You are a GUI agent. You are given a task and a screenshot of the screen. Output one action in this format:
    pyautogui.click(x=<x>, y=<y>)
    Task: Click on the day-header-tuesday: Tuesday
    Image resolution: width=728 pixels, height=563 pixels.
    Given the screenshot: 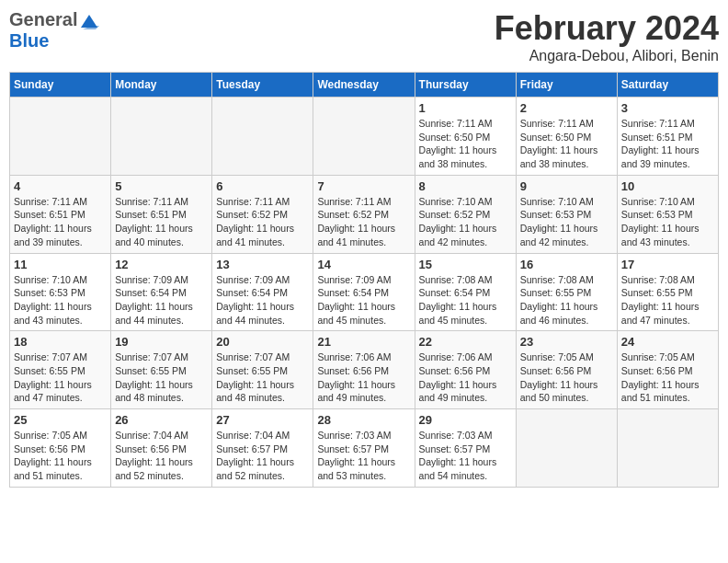 What is the action you would take?
    pyautogui.click(x=263, y=85)
    